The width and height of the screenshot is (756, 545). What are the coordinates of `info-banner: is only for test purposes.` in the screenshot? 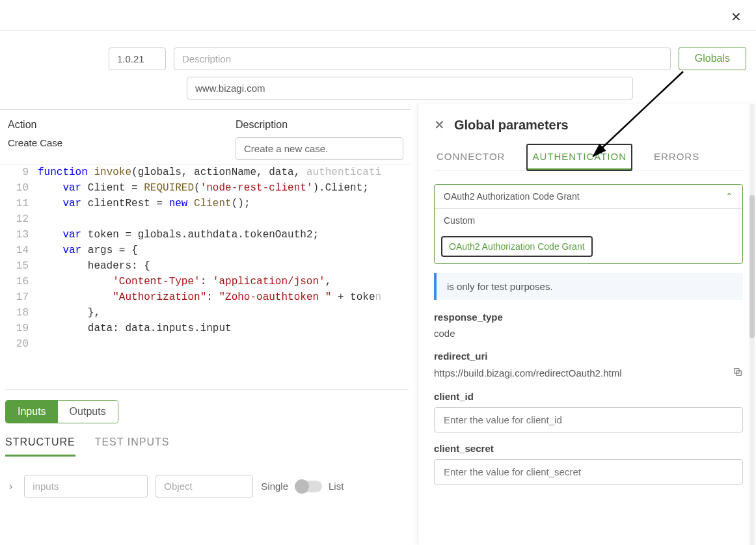 It's located at (588, 286).